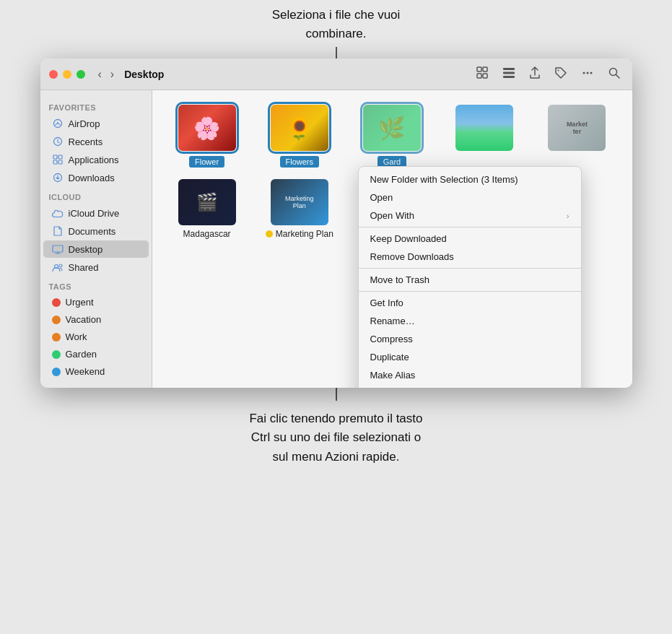 The height and width of the screenshot is (634, 672). What do you see at coordinates (336, 25) in the screenshot?
I see `top-annotation: Seleziona i file che vuoi combinare.` at bounding box center [336, 25].